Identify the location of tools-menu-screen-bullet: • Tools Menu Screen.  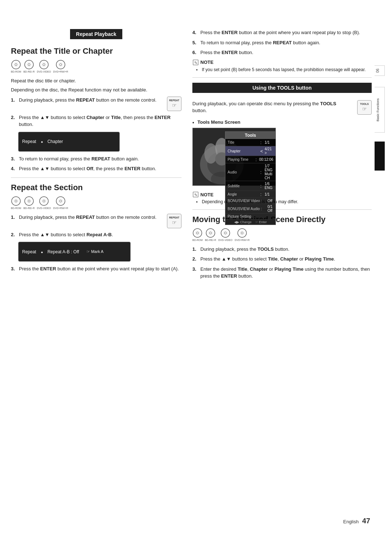
(282, 123).